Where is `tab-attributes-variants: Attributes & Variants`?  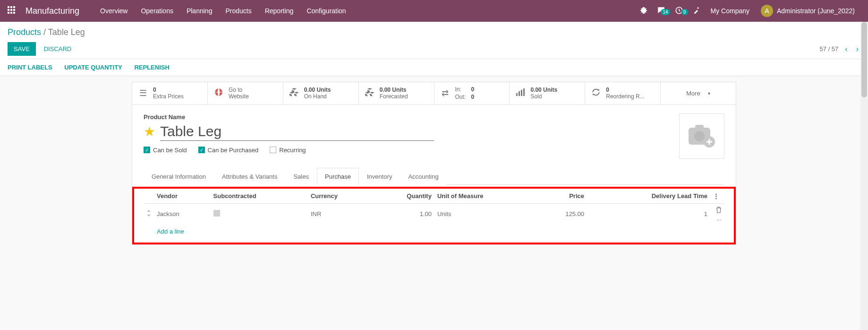 tab-attributes-variants: Attributes & Variants is located at coordinates (250, 176).